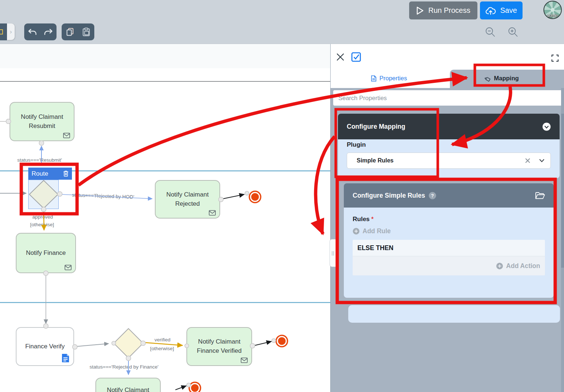 The width and height of the screenshot is (564, 392). Describe the element at coordinates (43, 217) in the screenshot. I see `edge-label: approved` at that location.